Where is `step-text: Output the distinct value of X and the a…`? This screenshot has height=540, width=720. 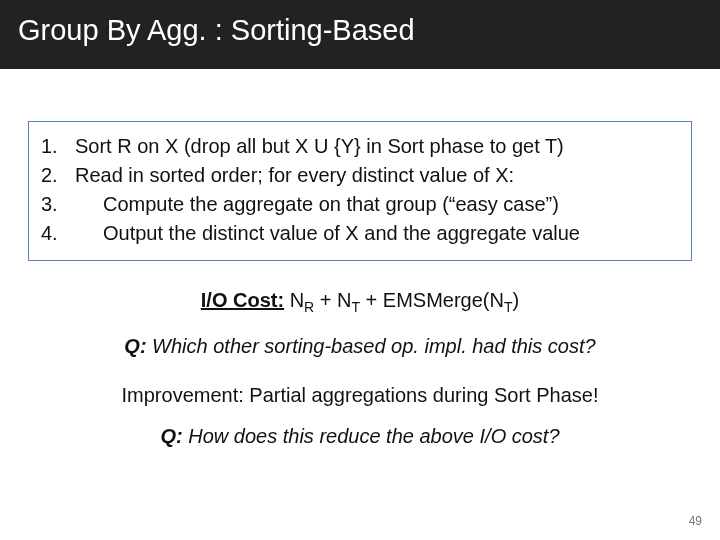 step-text: Output the distinct value of X and the a… is located at coordinates (377, 234).